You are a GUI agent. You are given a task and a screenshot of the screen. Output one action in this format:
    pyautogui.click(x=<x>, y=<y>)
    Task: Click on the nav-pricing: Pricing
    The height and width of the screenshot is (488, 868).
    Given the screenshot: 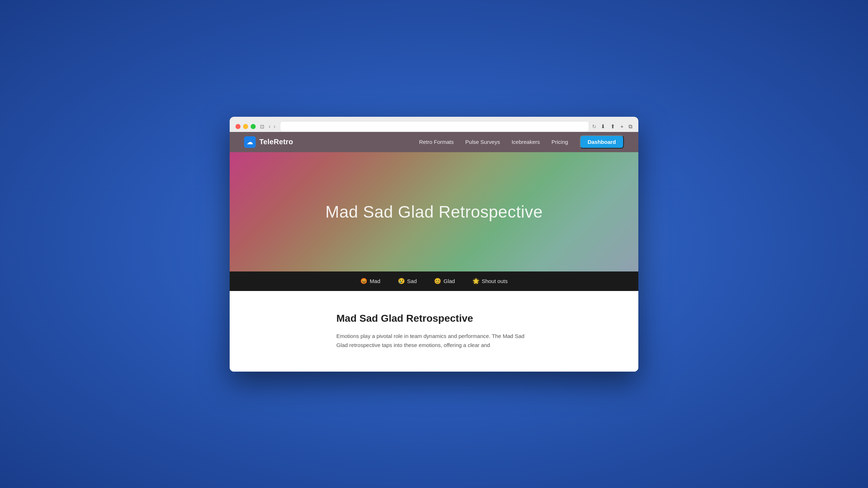 What is the action you would take?
    pyautogui.click(x=560, y=142)
    